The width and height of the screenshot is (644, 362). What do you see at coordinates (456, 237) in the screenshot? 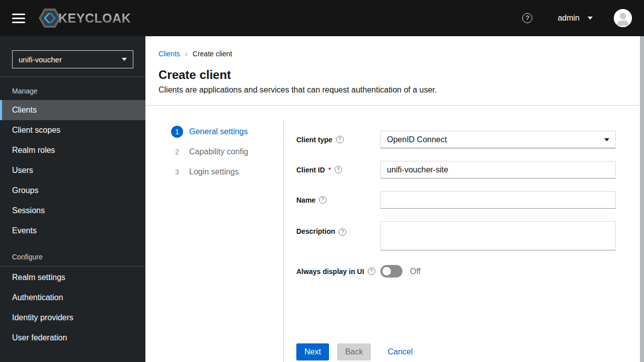
I see `form-row-description: Description ?` at bounding box center [456, 237].